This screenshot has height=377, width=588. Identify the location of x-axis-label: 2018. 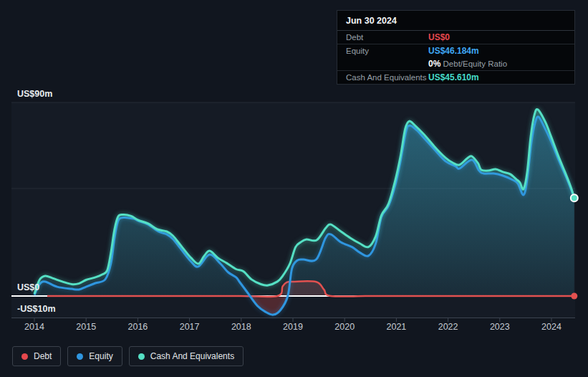
(241, 327).